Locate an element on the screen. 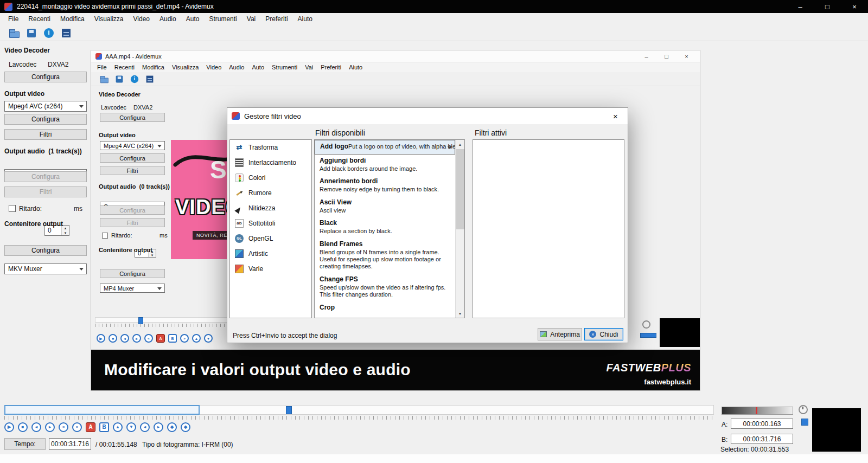 This screenshot has height=463, width=868. container-configure-button: Configura is located at coordinates (46, 250).